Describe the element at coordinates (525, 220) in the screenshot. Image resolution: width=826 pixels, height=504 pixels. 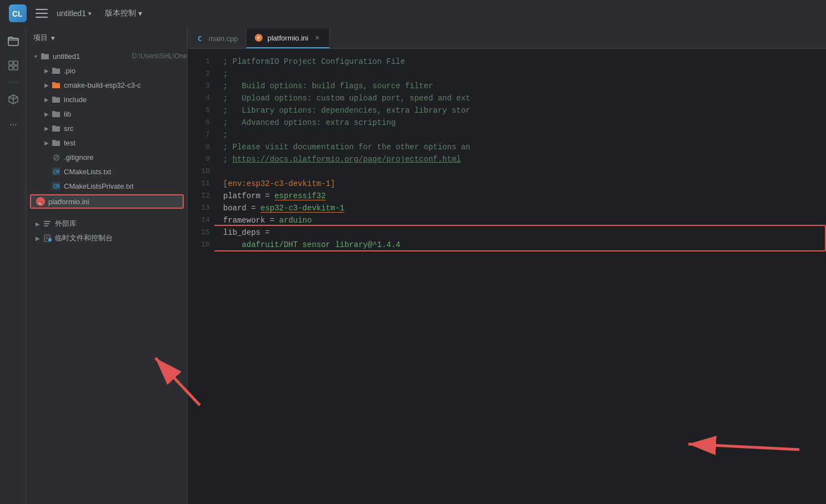
I see `code-line-14: framework = arduino` at that location.